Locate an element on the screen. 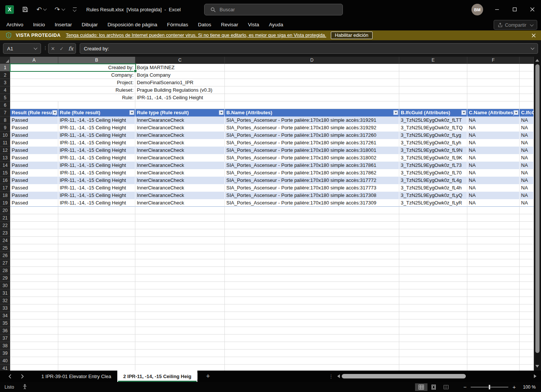  cell-A21 is located at coordinates (34, 218).